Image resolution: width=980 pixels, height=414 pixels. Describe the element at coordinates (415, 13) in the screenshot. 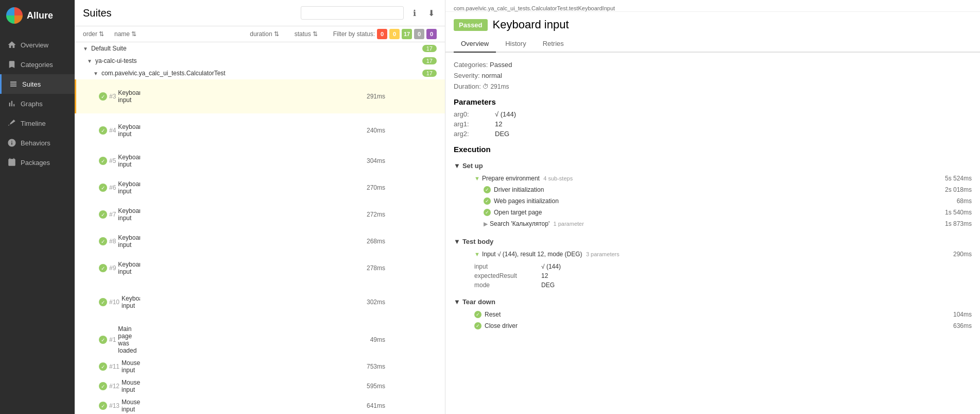

I see `info-icon: ℹ` at that location.